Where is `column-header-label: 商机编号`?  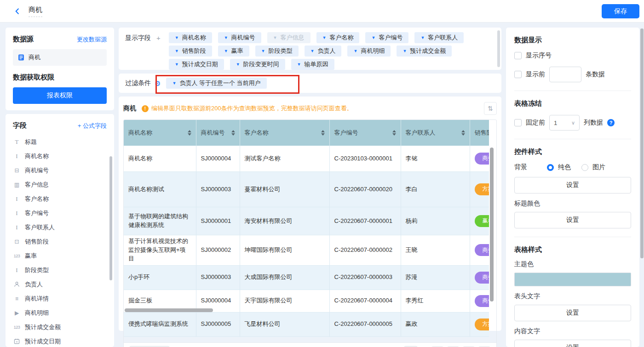
column-header-label: 商机编号 is located at coordinates (213, 133).